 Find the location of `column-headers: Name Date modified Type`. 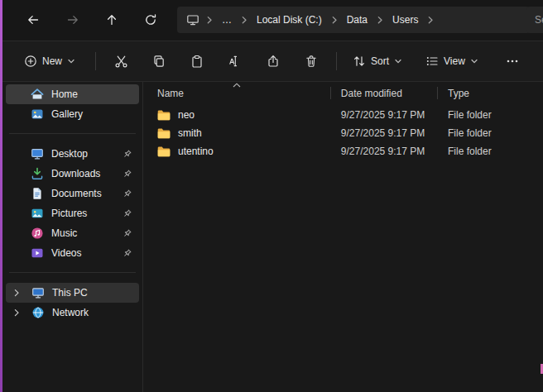

column-headers: Name Date modified Type is located at coordinates (343, 93).